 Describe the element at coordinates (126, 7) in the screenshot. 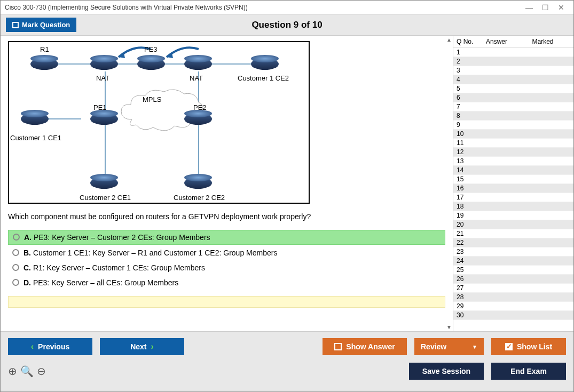

I see `window-title: Cisco 300-730 (Implementing Secure Solut…` at that location.